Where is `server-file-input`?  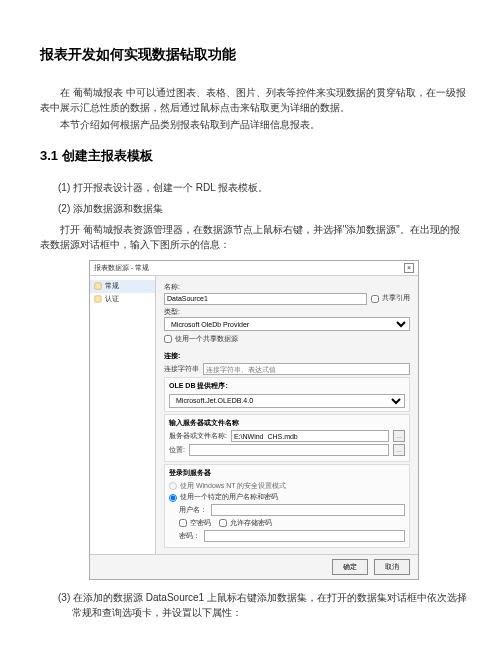 server-file-input is located at coordinates (310, 436).